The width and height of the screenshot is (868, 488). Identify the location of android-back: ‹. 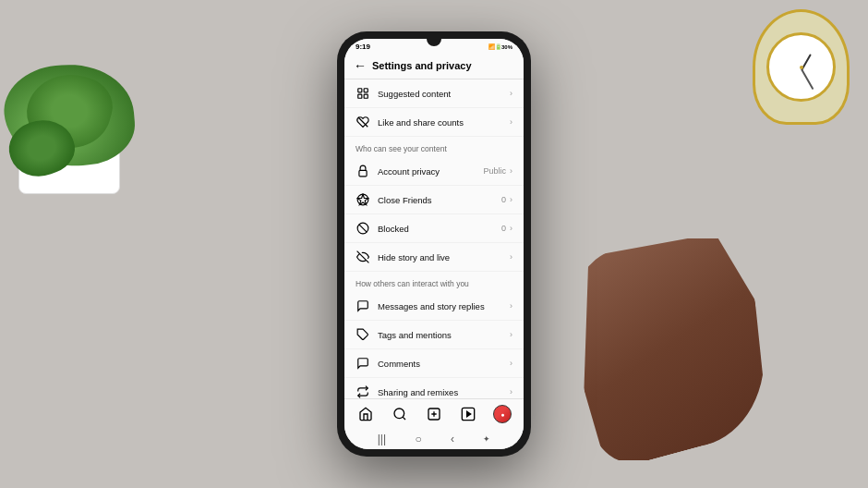
(452, 439).